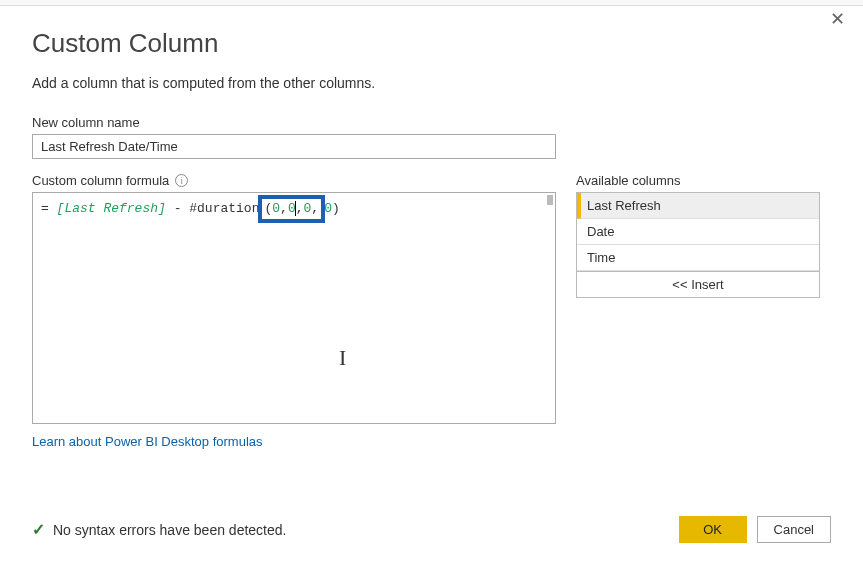  What do you see at coordinates (328, 208) in the screenshot?
I see `arg4: 0` at bounding box center [328, 208].